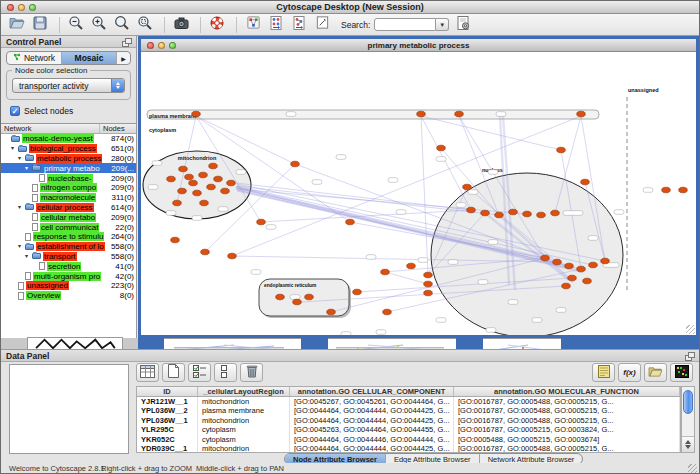 This screenshot has height=474, width=700. Describe the element at coordinates (50, 128) in the screenshot. I see `tree-column-network: Network` at that location.